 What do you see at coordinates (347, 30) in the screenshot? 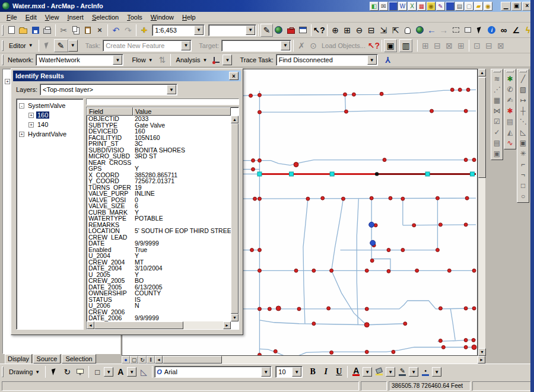
I see `fixed-zoom-in-button: ⊞` at bounding box center [347, 30].